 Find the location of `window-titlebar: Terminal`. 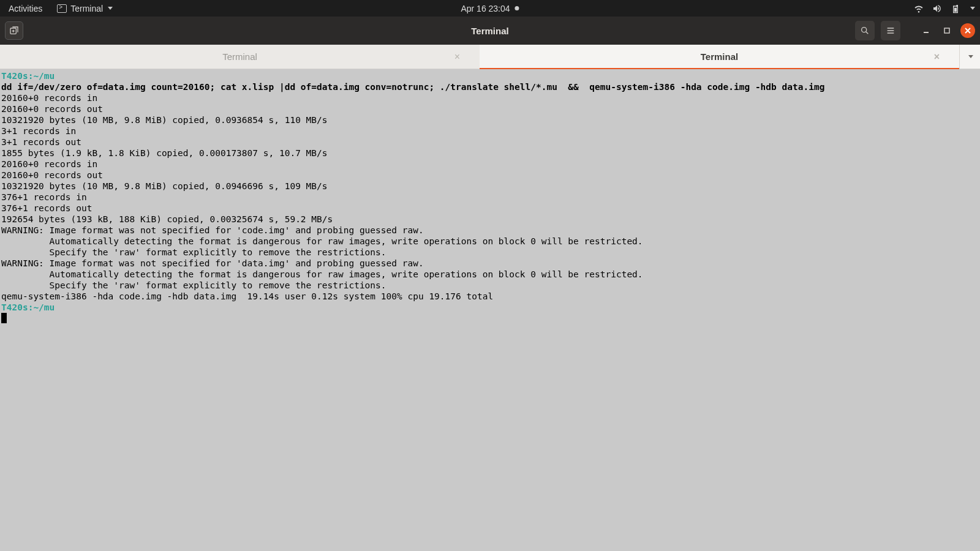

window-titlebar: Terminal is located at coordinates (490, 31).